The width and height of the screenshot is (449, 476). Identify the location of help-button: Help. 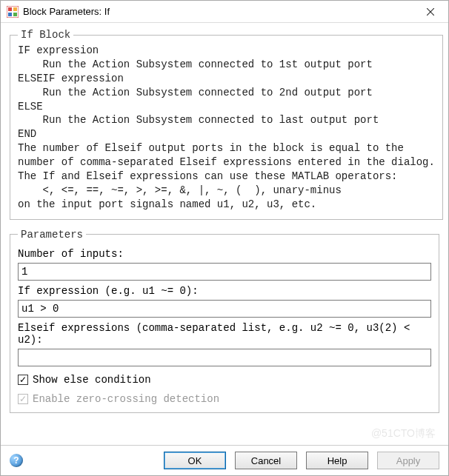
(337, 460).